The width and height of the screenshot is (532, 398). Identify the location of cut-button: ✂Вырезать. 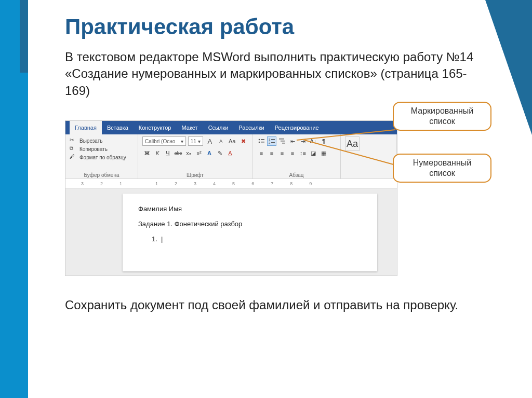
(102, 141).